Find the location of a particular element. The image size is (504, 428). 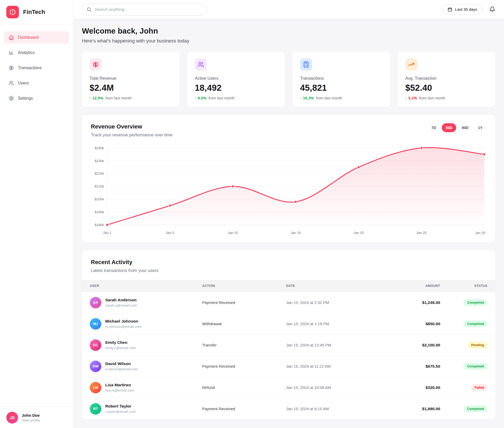

date-range-label: Last 30 days is located at coordinates (466, 9).